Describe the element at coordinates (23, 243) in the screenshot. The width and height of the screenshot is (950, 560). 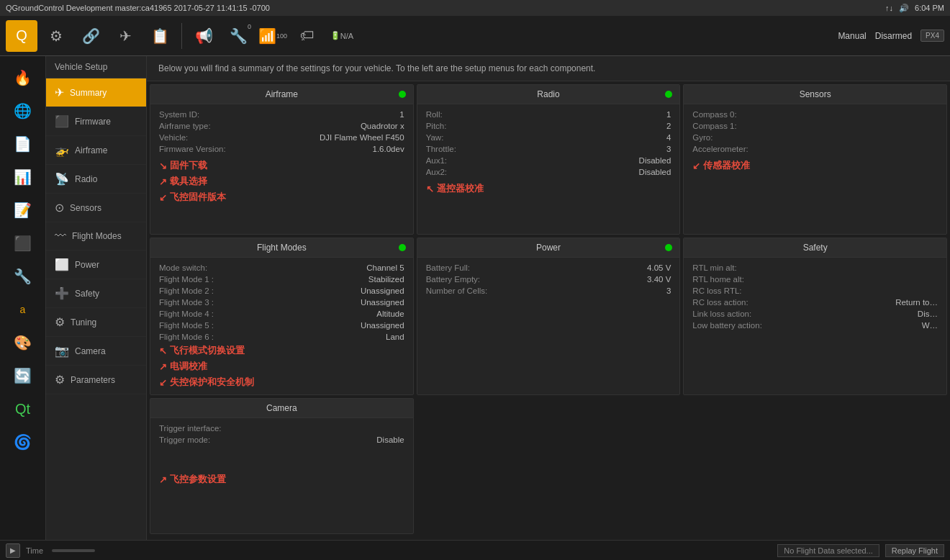
I see `sidebar-icon-terminal: ⬛` at that location.